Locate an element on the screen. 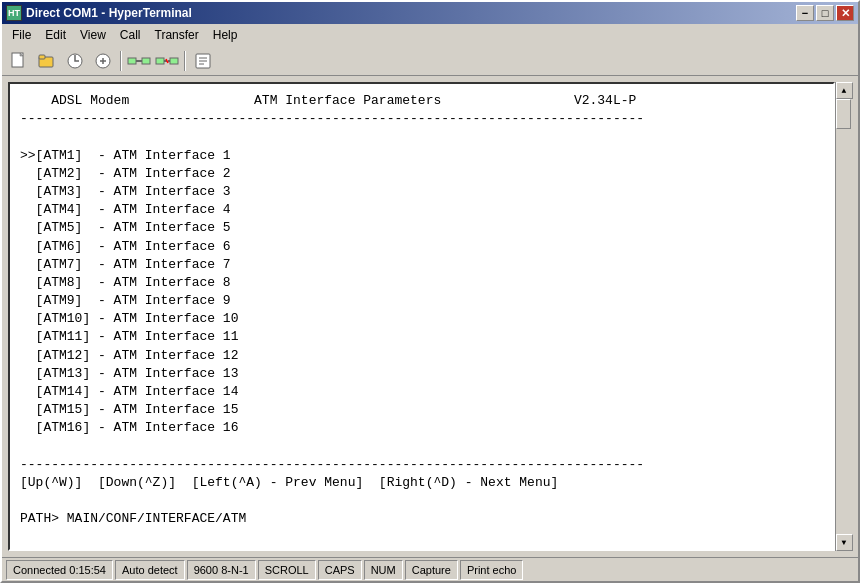 This screenshot has width=860, height=583. scroll-thumb is located at coordinates (844, 114).